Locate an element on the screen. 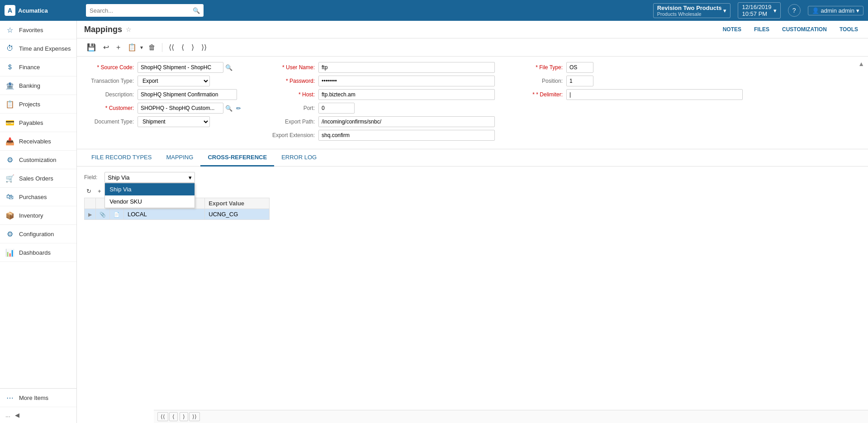  sidebar-item-customization: ⚙ Customization is located at coordinates (38, 160).